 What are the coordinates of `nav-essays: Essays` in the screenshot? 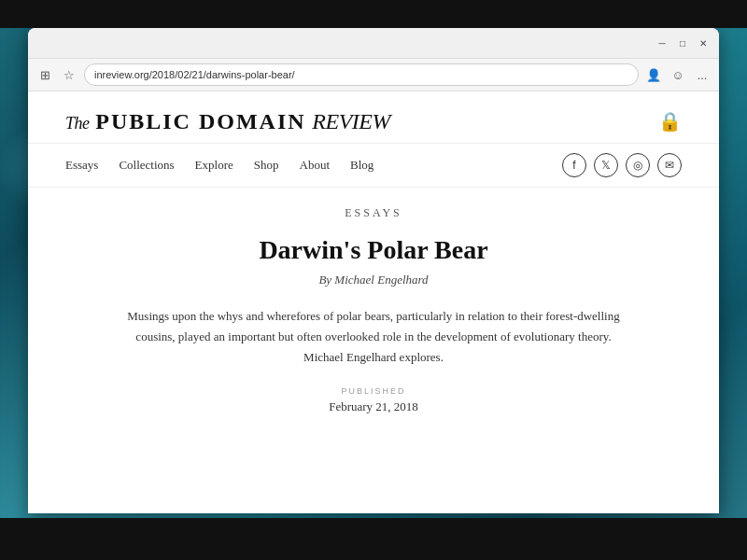 It's located at (82, 165).